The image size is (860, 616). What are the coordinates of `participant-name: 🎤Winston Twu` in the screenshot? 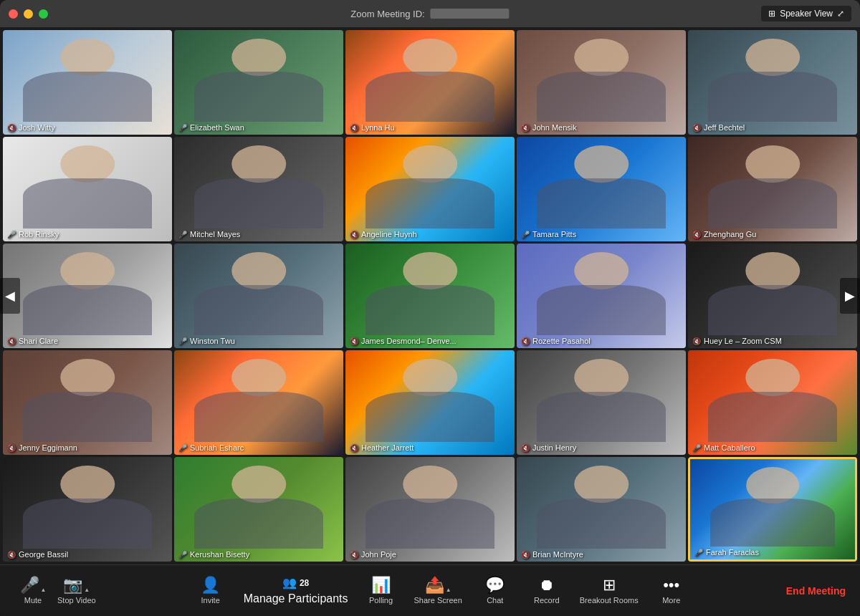 It's located at (206, 341).